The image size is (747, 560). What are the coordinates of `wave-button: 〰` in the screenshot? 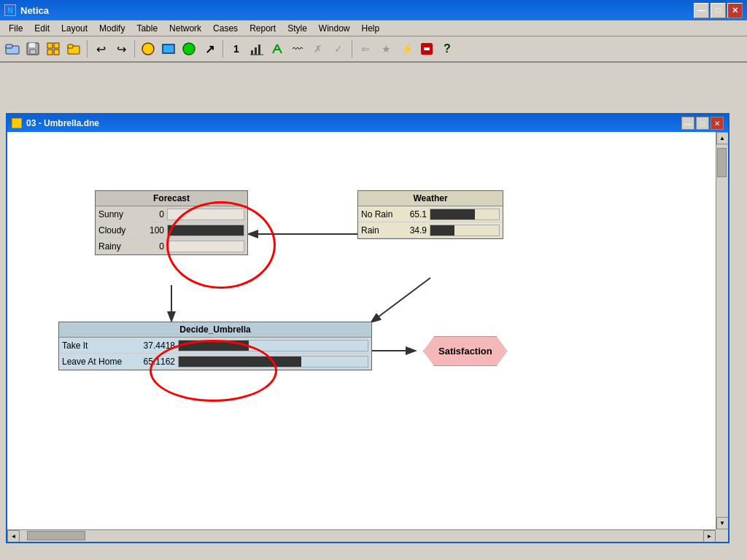 It's located at (298, 49).